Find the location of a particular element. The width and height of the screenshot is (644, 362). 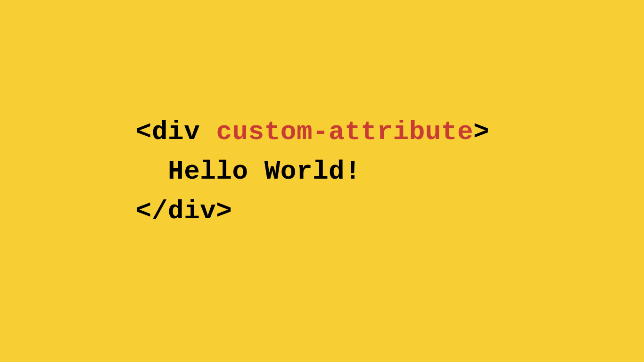

closing-tag: </div> is located at coordinates (184, 211).